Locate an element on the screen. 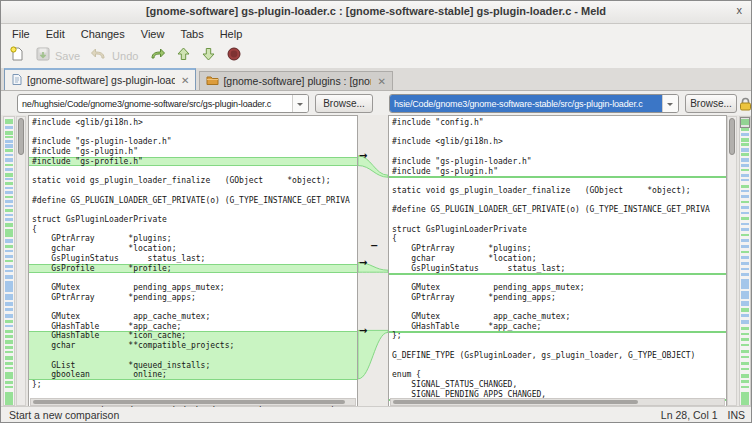 The image size is (752, 423). left-vertical-scrollbar is located at coordinates (21, 261).